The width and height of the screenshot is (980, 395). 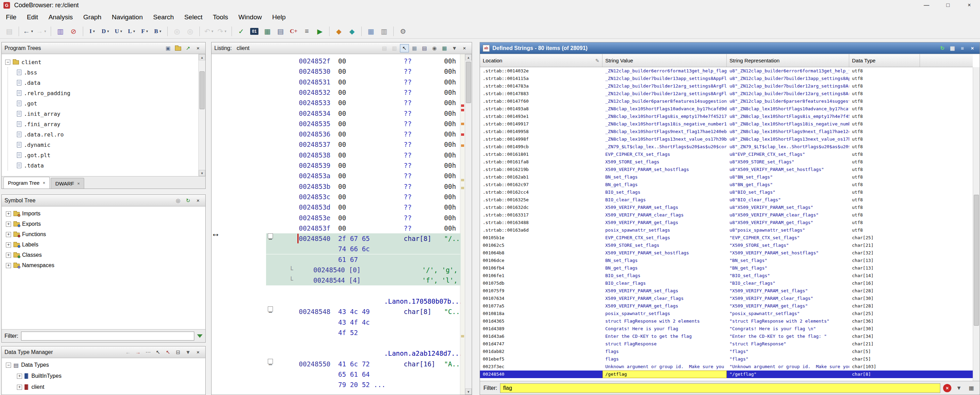 I want to click on expand-all-icon: ↗, so click(x=188, y=48).